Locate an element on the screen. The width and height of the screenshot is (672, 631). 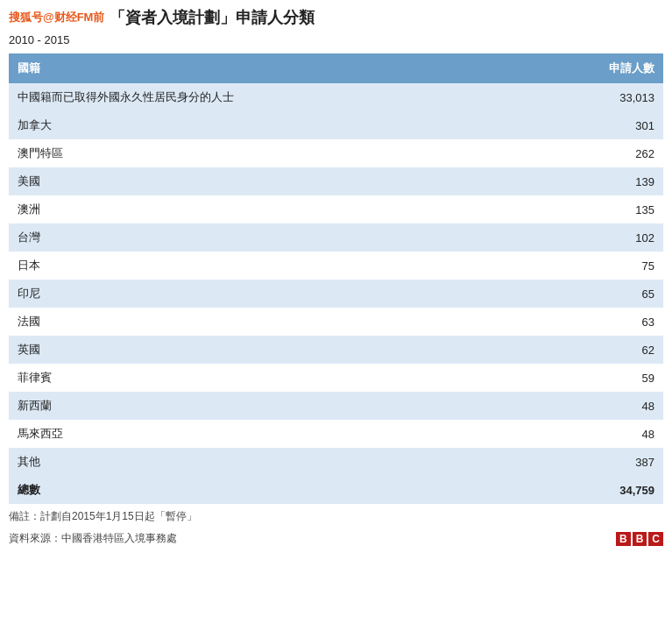
table-header-row: 國籍 申請人數 is located at coordinates (336, 68).